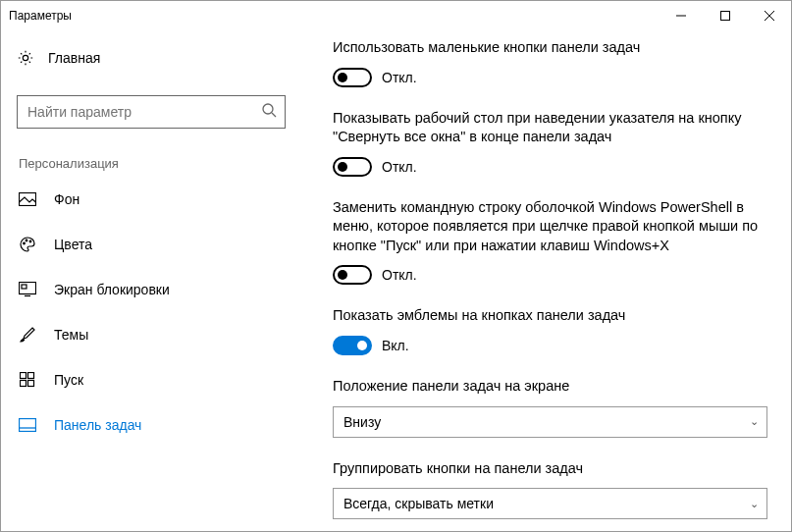 The image size is (792, 532). Describe the element at coordinates (153, 290) in the screenshot. I see `sidebar-item-lockscreen: Экран блокировки` at that location.